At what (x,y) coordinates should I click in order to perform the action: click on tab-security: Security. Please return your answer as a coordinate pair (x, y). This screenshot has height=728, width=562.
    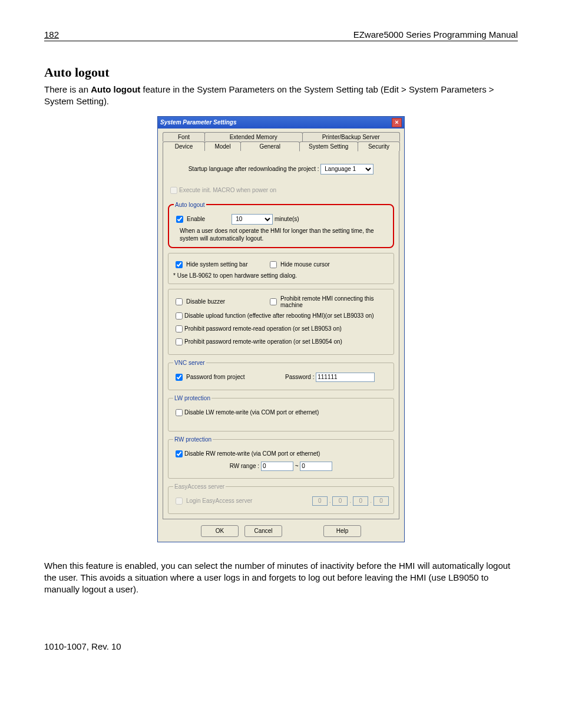
    Looking at the image, I should click on (379, 146).